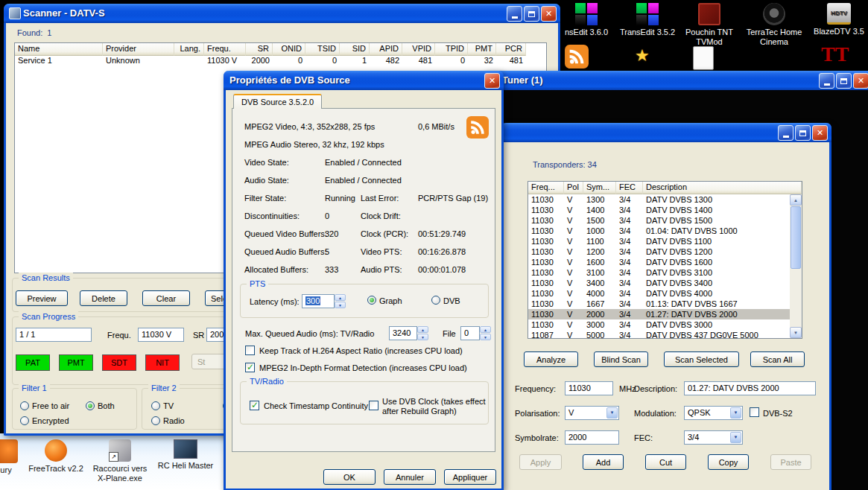  Describe the element at coordinates (318, 301) in the screenshot. I see `latency-spinner: 300` at that location.